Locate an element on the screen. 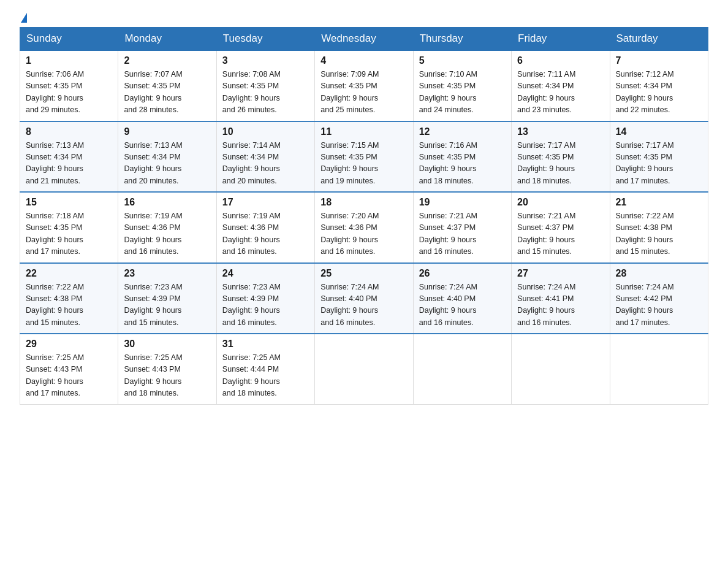  calendar-cell: 18 Sunrise: 7:20 AMSunset: 4:36 PMDaylig… is located at coordinates (364, 228).